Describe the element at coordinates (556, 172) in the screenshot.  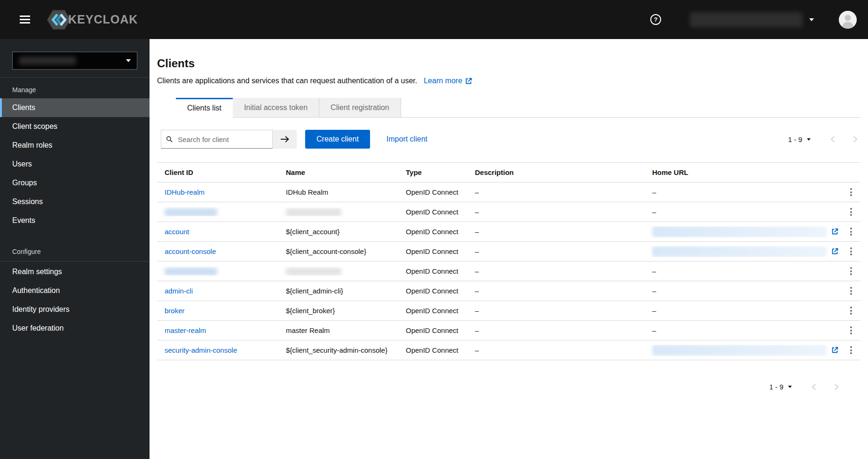
I see `column-header-description: Description` at that location.